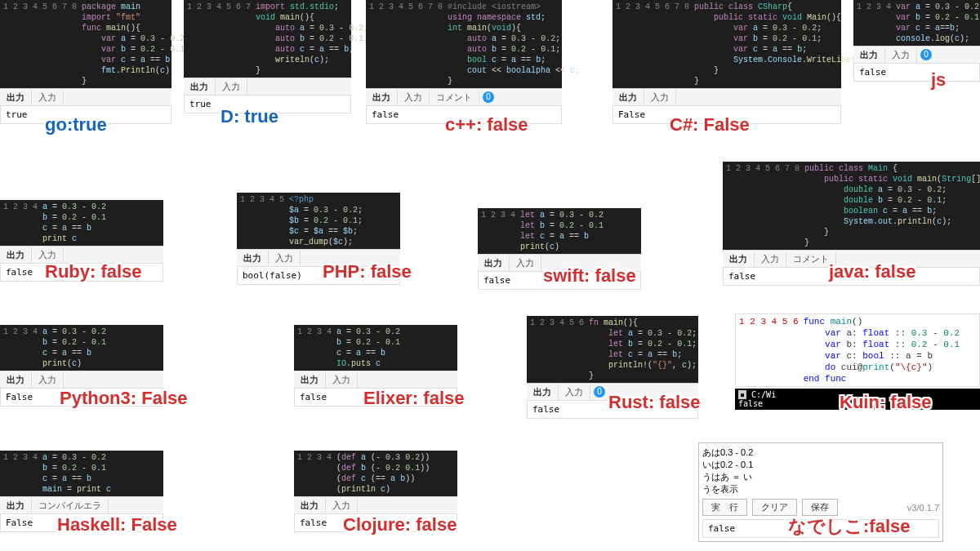  What do you see at coordinates (645, 349) in the screenshot?
I see `source-code: fn main(){ let a = 0.3 - 0.2; let b = 0.…` at bounding box center [645, 349].